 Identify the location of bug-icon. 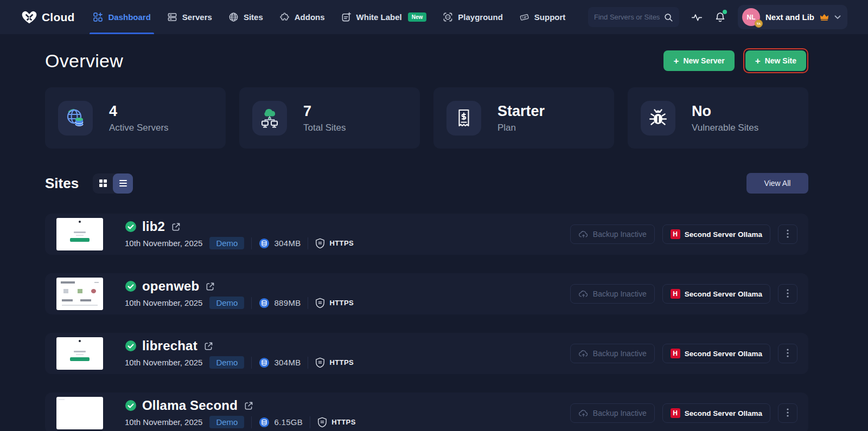
(658, 118).